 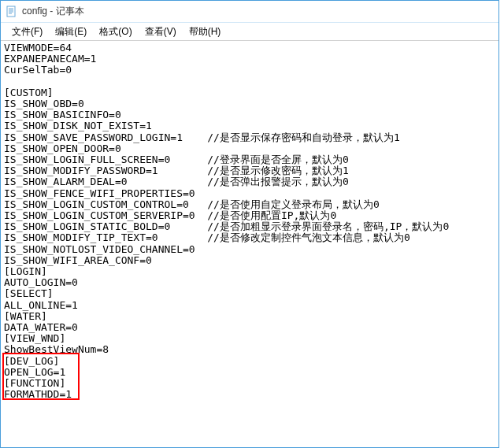 I want to click on menu-format: 格式(O), so click(x=115, y=31).